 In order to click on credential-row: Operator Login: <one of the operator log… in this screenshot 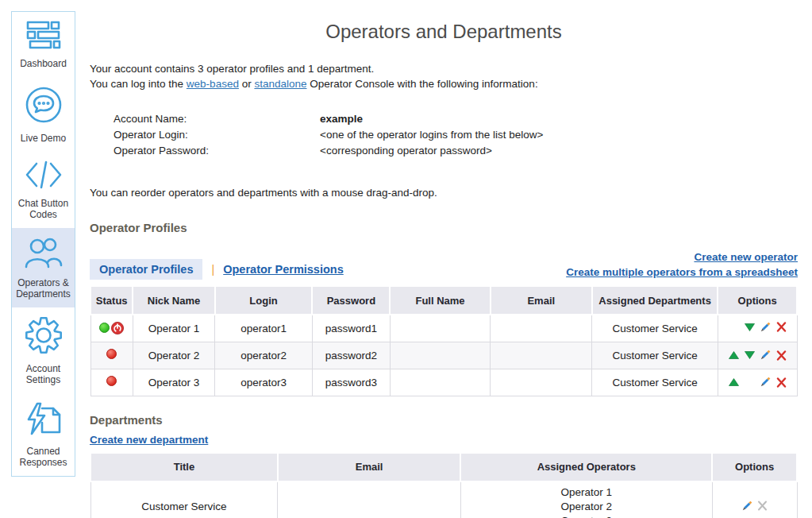, I will do `click(456, 135)`.